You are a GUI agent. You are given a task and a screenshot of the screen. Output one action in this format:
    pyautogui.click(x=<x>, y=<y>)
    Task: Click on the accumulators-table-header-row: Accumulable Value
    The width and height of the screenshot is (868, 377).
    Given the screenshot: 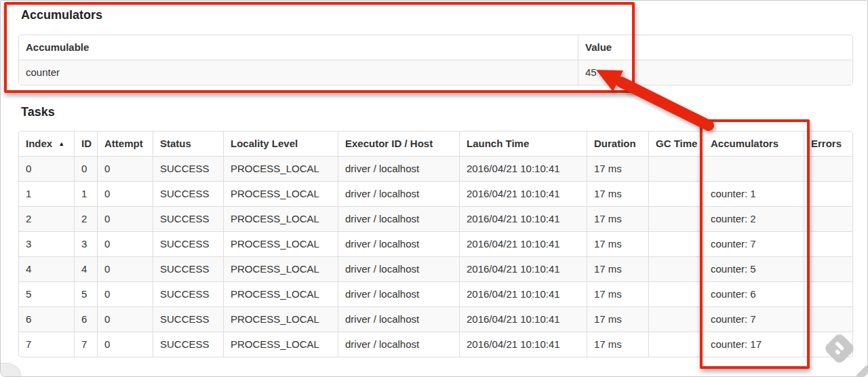 What is the action you would take?
    pyautogui.click(x=435, y=47)
    